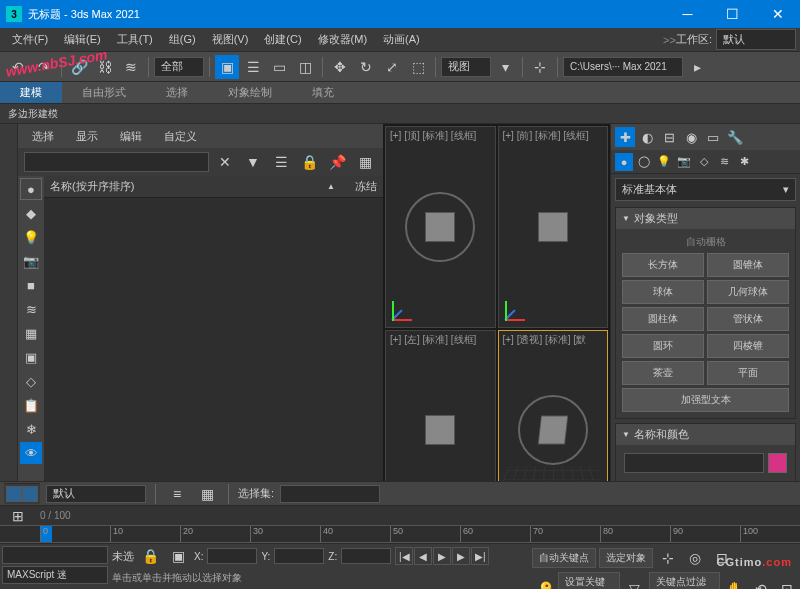 The image size is (800, 589). What do you see at coordinates (18, 67) in the screenshot?
I see `undo-button: ↶` at bounding box center [18, 67].